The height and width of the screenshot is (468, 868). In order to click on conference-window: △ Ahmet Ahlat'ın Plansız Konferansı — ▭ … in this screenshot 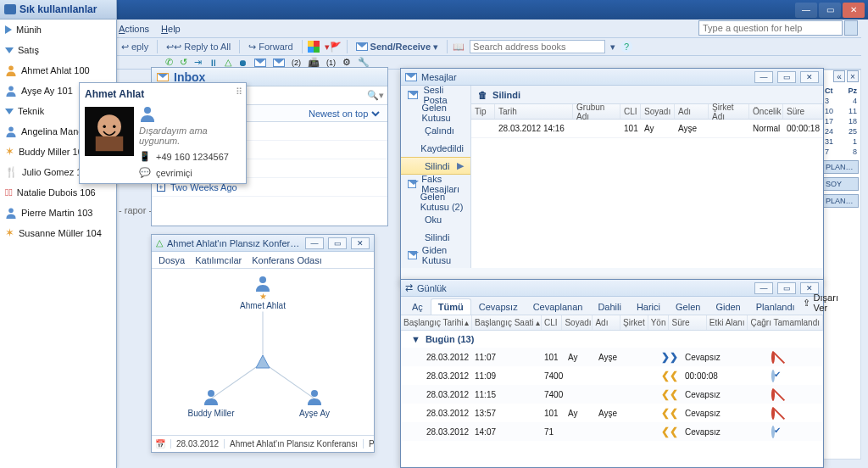, I will do `click(263, 343)`.